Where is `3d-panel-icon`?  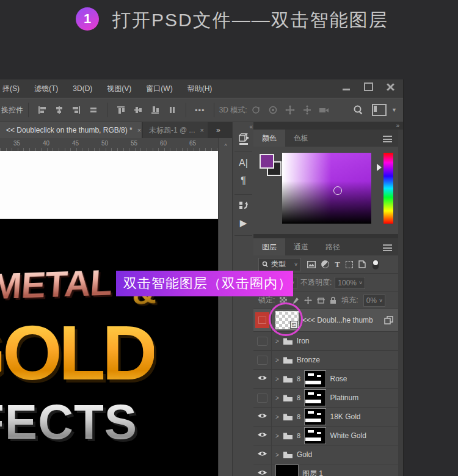 3d-panel-icon is located at coordinates (243, 139).